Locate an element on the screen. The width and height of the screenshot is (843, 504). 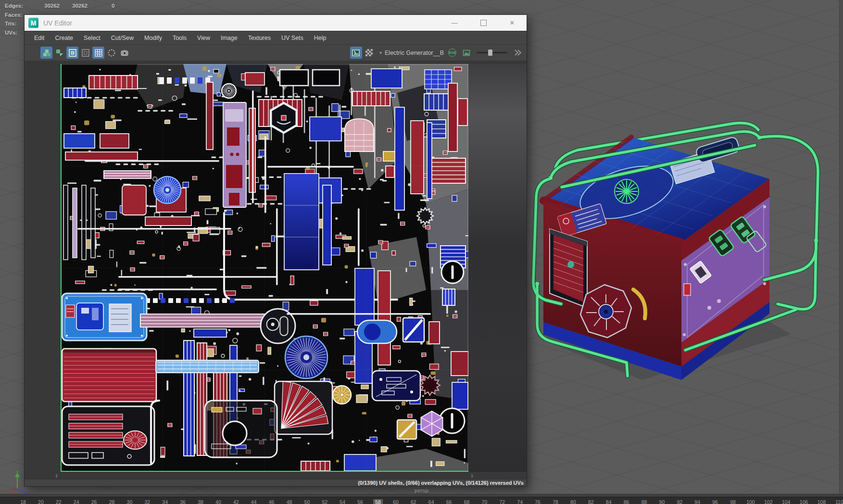
dim-image-button is located at coordinates (112, 53).